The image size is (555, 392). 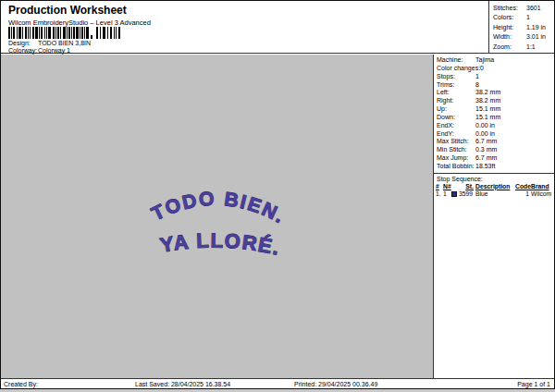 I want to click on machine-row: Max Stitch:6.7 mm, so click(x=496, y=142).